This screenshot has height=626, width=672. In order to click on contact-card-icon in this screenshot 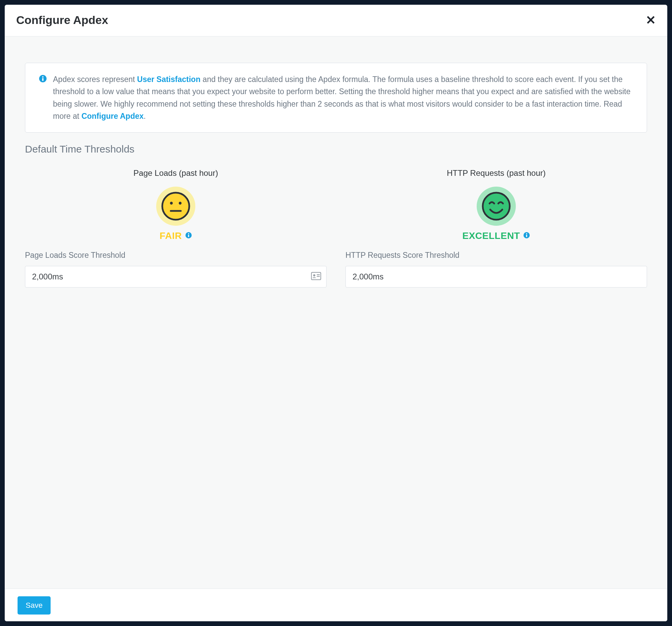, I will do `click(316, 277)`.